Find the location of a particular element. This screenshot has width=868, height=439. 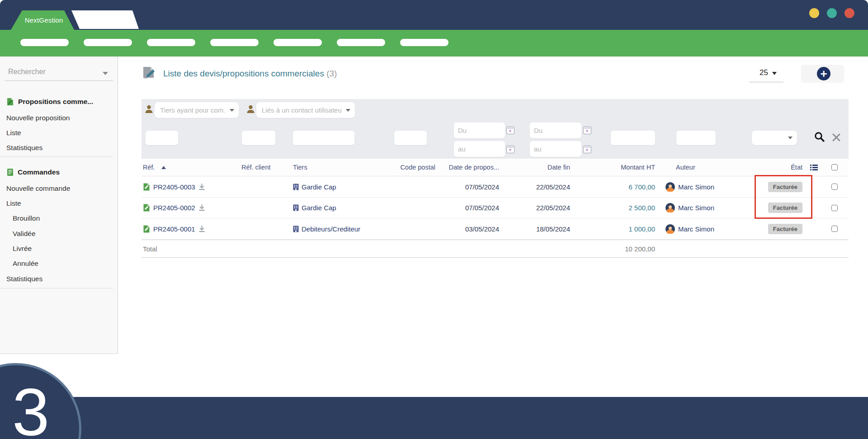

filter-panel: Tiers ayant pour com... Liés à un contac… is located at coordinates (495, 129).